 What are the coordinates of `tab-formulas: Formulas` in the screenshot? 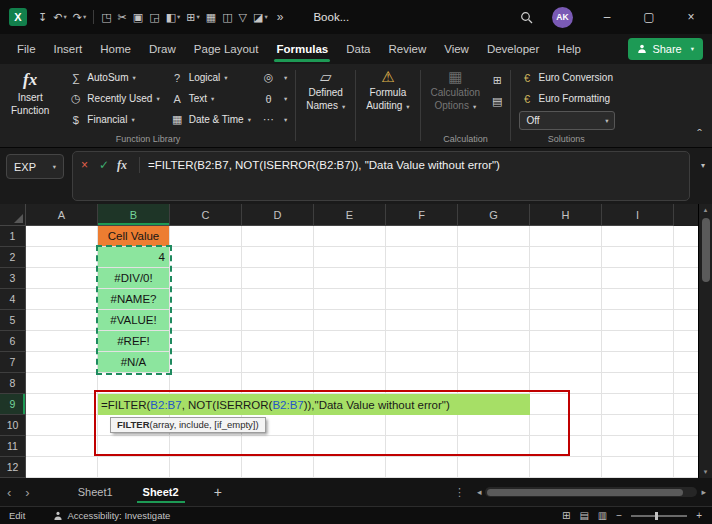 It's located at (302, 49).